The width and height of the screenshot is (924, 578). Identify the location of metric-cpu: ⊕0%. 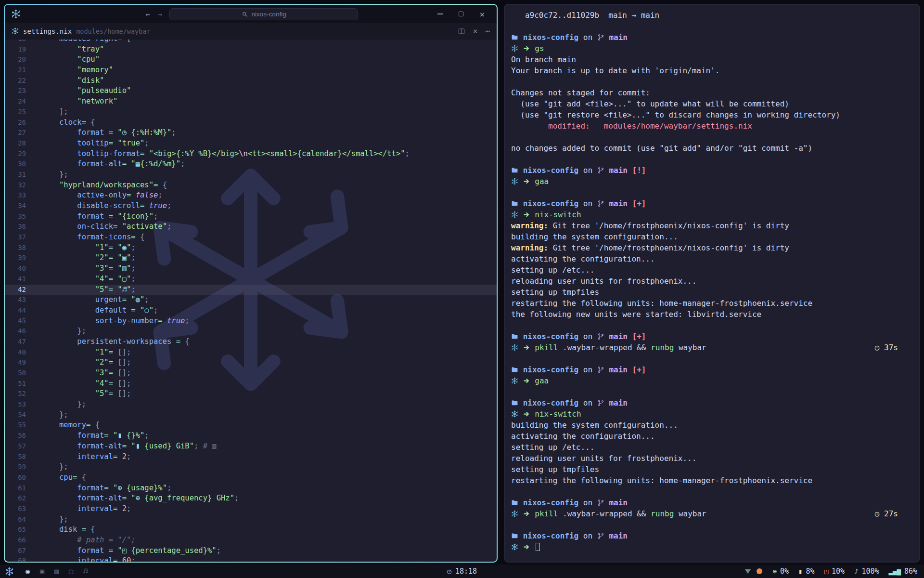
(781, 571).